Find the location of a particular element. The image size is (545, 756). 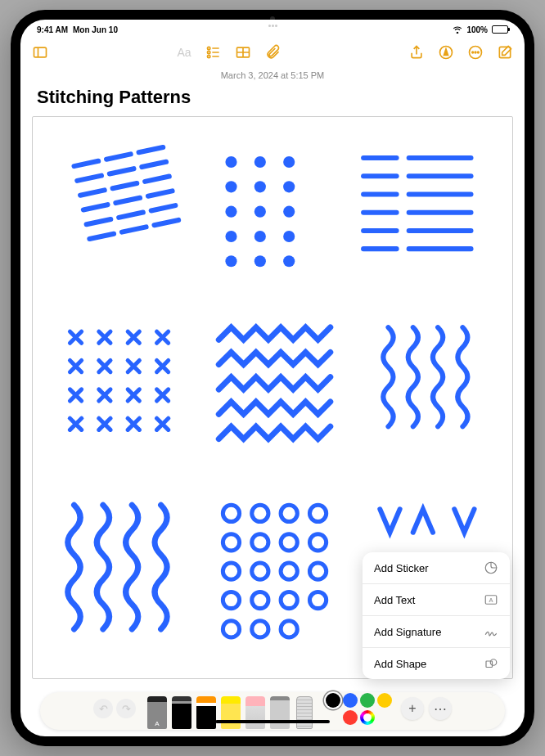

color-picker-button is located at coordinates (367, 718).